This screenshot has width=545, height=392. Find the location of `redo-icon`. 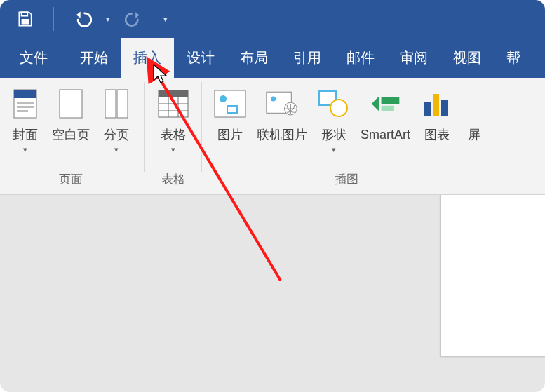

redo-icon is located at coordinates (134, 19).